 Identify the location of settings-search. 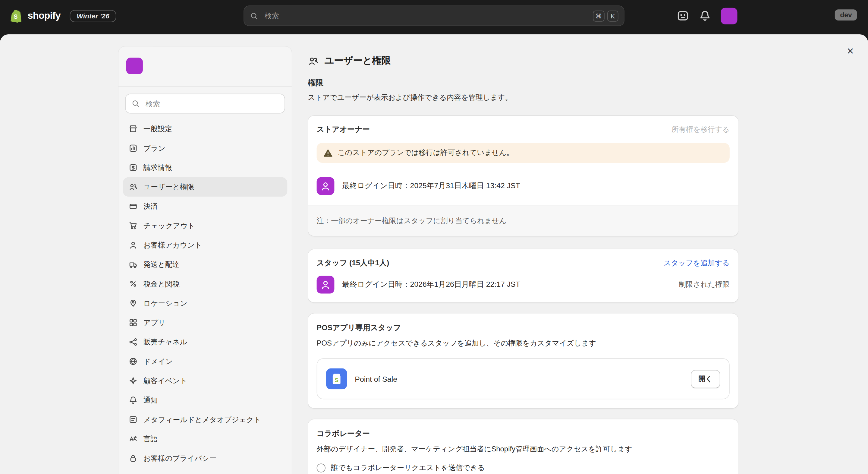
(205, 103).